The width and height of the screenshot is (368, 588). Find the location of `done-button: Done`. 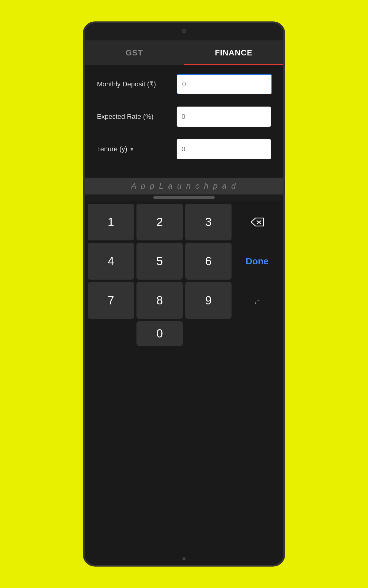

done-button: Done is located at coordinates (257, 261).